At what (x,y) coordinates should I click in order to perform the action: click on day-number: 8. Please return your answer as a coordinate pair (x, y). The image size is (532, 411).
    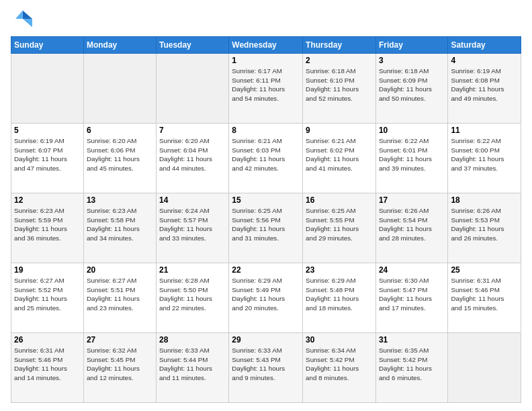
    Looking at the image, I should click on (266, 130).